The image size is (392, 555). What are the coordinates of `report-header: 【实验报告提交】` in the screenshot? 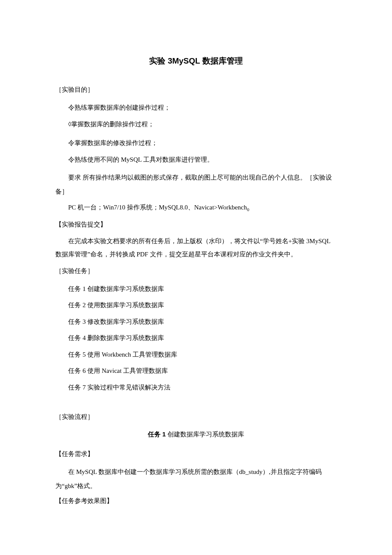 It's located at (196, 224).